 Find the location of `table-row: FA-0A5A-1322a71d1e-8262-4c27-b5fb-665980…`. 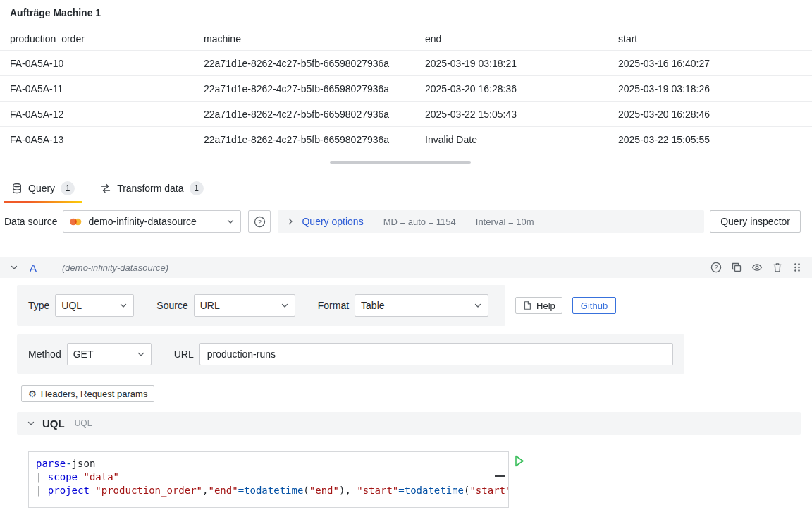

table-row: FA-0A5A-1322a71d1e-8262-4c27-b5fb-665980… is located at coordinates (406, 140).